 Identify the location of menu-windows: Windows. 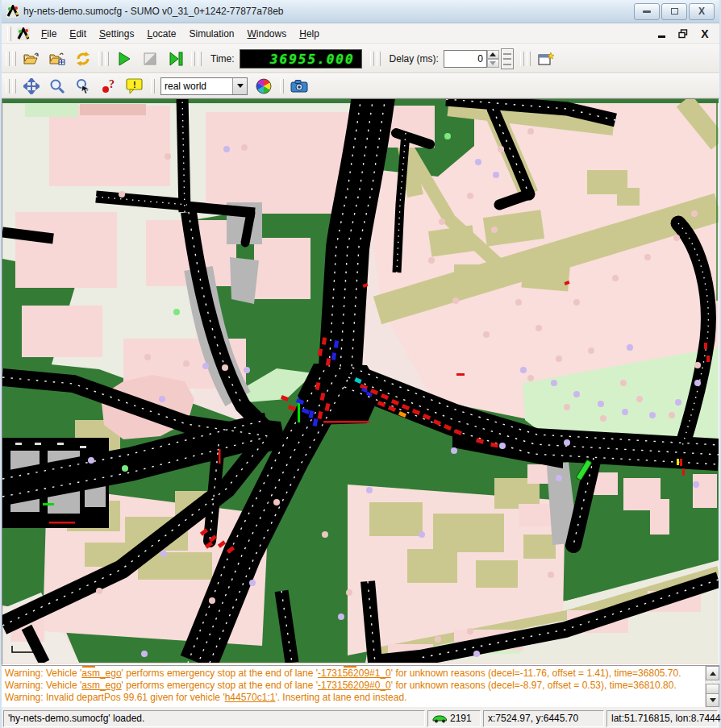
(268, 34).